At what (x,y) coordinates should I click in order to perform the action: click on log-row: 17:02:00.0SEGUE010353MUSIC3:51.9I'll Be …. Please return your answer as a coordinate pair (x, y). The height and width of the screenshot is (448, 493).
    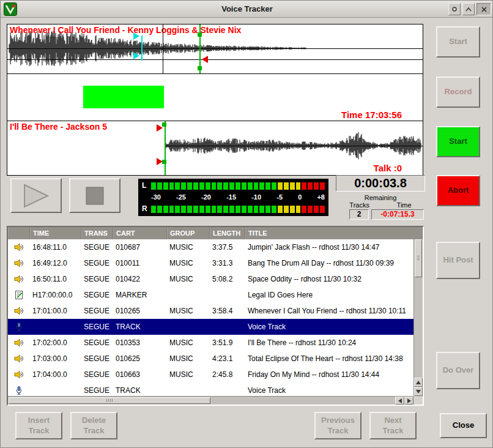
    Looking at the image, I should click on (210, 343).